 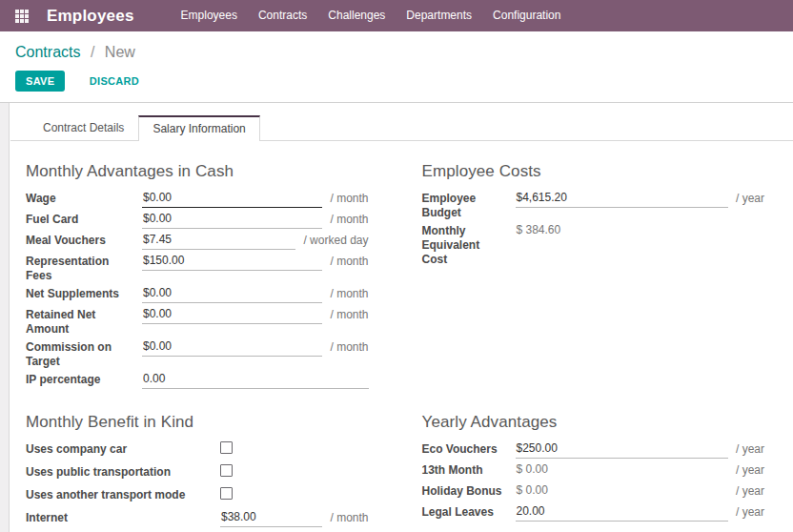 I want to click on breadcrumb: Contracts / New, so click(x=396, y=47).